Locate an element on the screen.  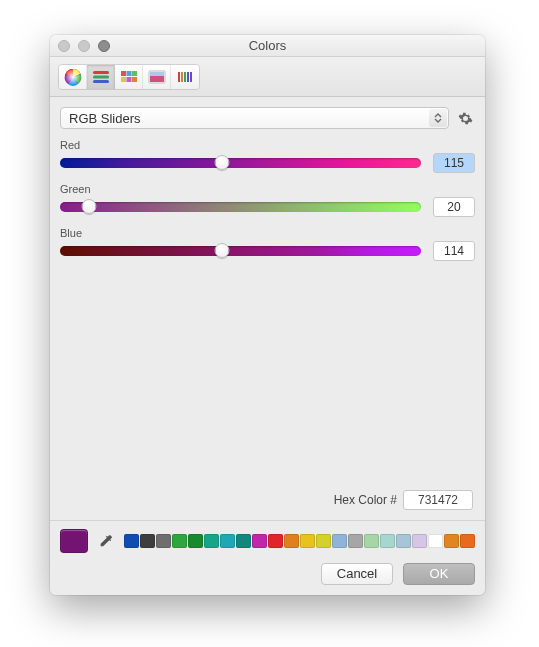
ok-button: OK is located at coordinates (439, 574).